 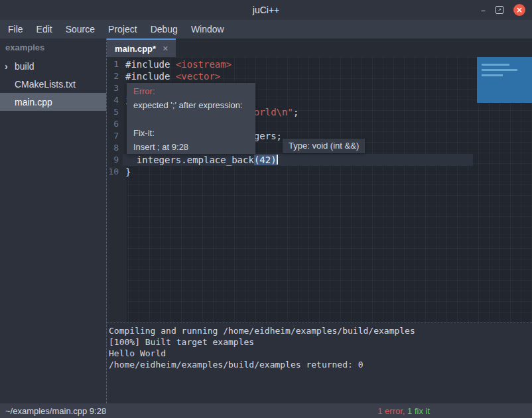 What do you see at coordinates (9, 66) in the screenshot?
I see `chevron-right-icon: ›` at bounding box center [9, 66].